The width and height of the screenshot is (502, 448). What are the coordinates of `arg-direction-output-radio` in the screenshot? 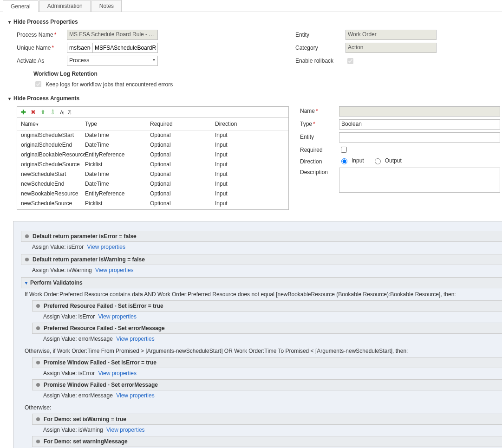 It's located at (378, 162).